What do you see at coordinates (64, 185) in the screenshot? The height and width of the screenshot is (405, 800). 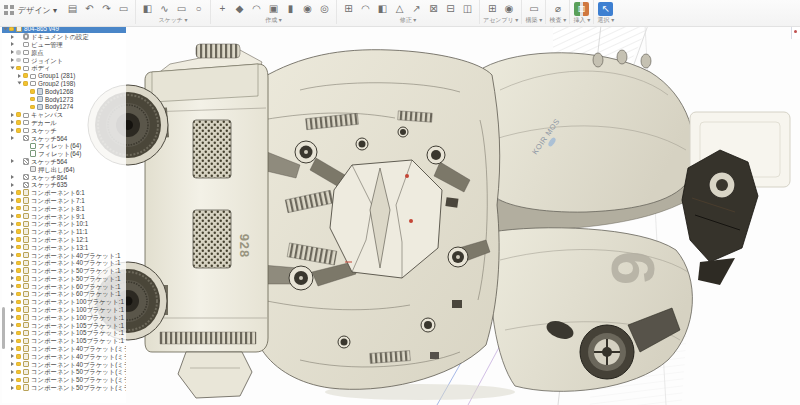 I see `browser-tree-row: スケッチ635` at bounding box center [64, 185].